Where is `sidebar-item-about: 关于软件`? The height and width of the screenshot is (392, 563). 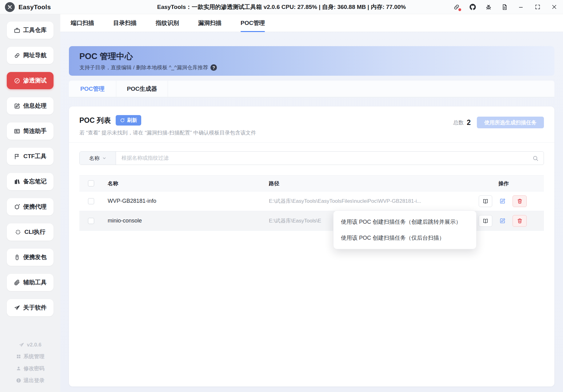 sidebar-item-about: 关于软件 is located at coordinates (30, 308).